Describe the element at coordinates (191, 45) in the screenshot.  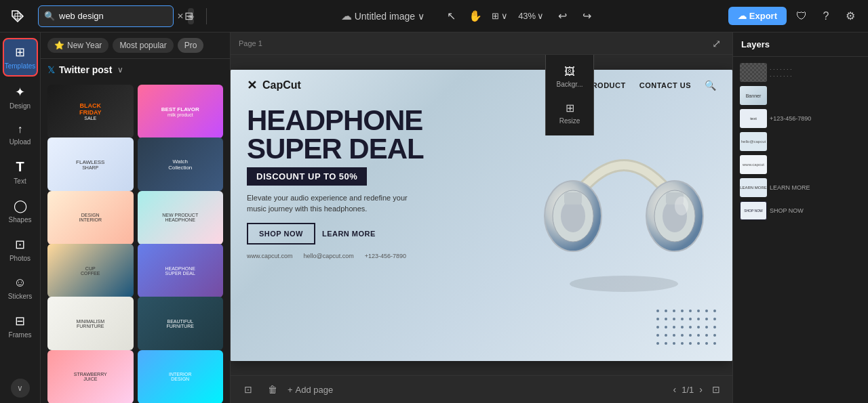
I see `filter-tab-pro: Pro` at that location.